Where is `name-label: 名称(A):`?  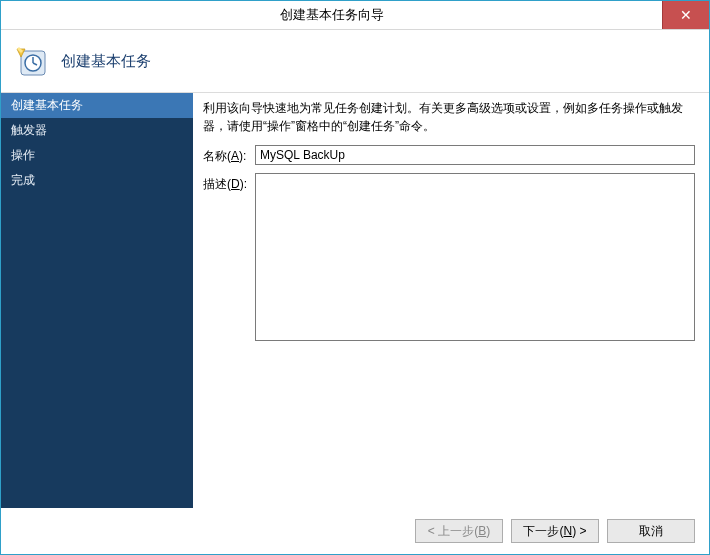
name-label: 名称(A): is located at coordinates (229, 155).